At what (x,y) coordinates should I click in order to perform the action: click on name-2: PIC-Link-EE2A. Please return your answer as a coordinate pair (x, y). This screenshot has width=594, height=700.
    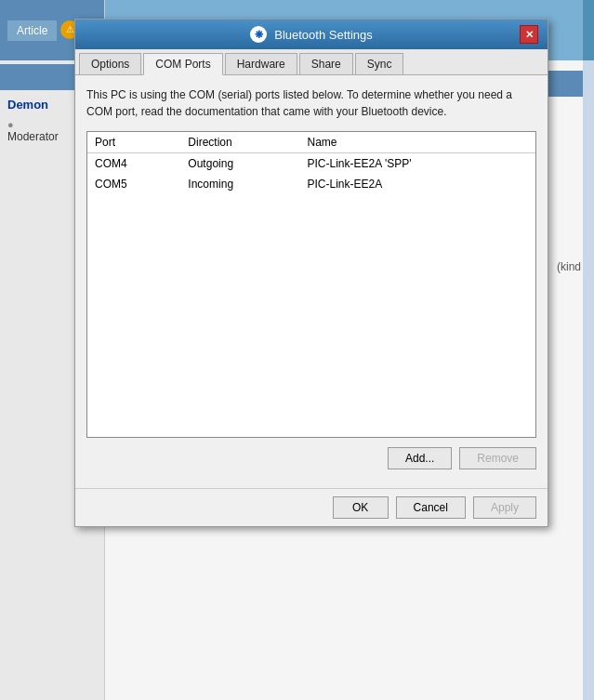
    Looking at the image, I should click on (418, 184).